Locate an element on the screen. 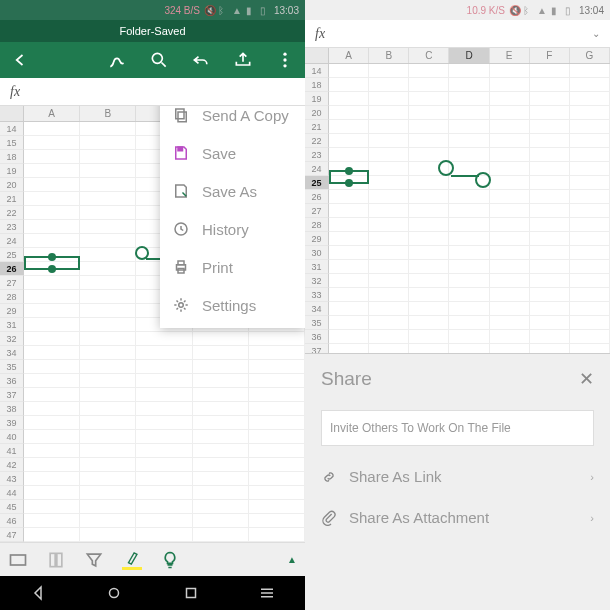 The width and height of the screenshot is (610, 610). menu-send-copy: Send A Copy is located at coordinates (232, 120).